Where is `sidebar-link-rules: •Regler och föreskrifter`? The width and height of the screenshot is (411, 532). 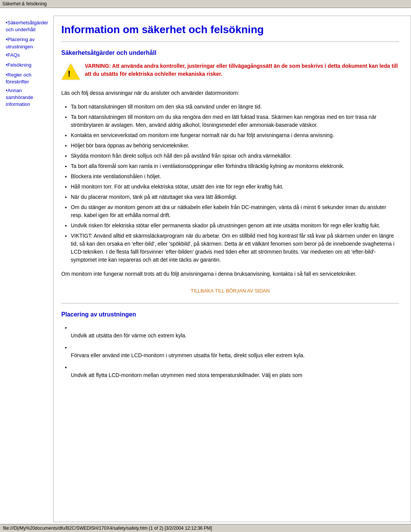 sidebar-link-rules: •Regler och föreskrifter is located at coordinates (27, 78).